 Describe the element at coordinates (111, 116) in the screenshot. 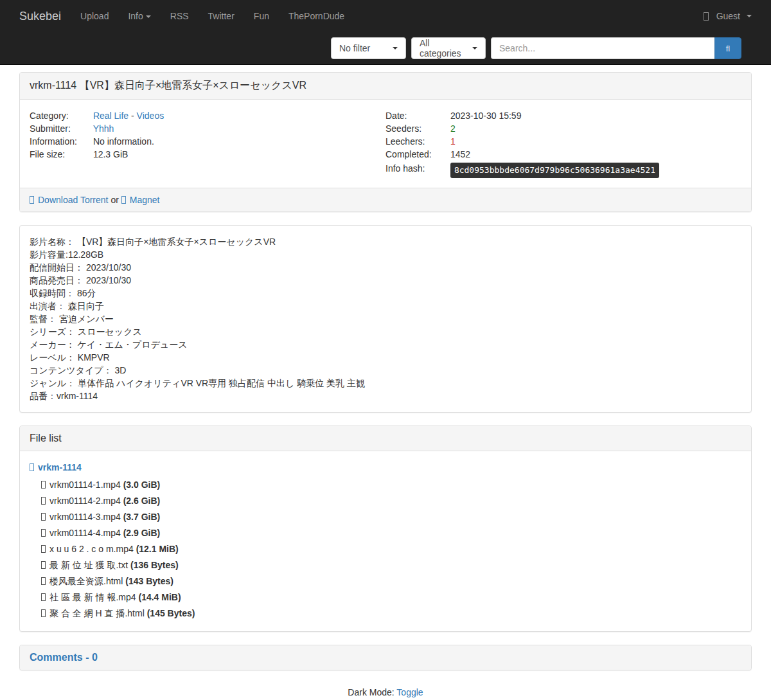

I see `category-link-parent: Real Life` at that location.